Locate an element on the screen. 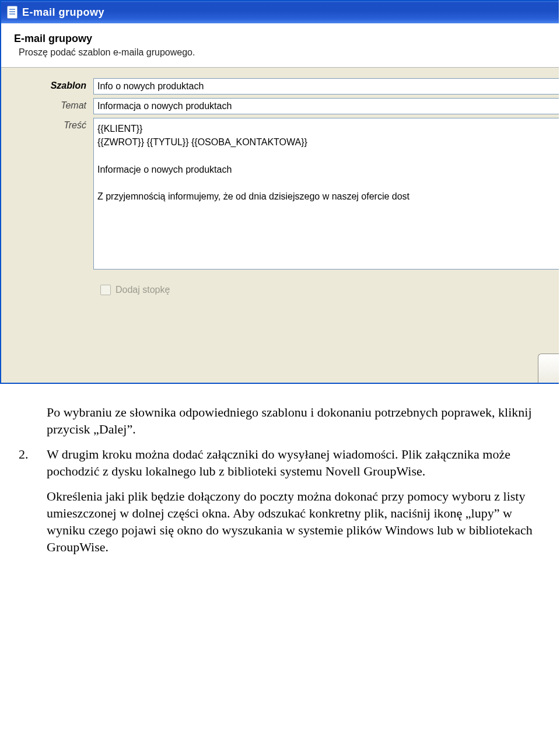  list-number-2: 2. is located at coordinates (33, 454).